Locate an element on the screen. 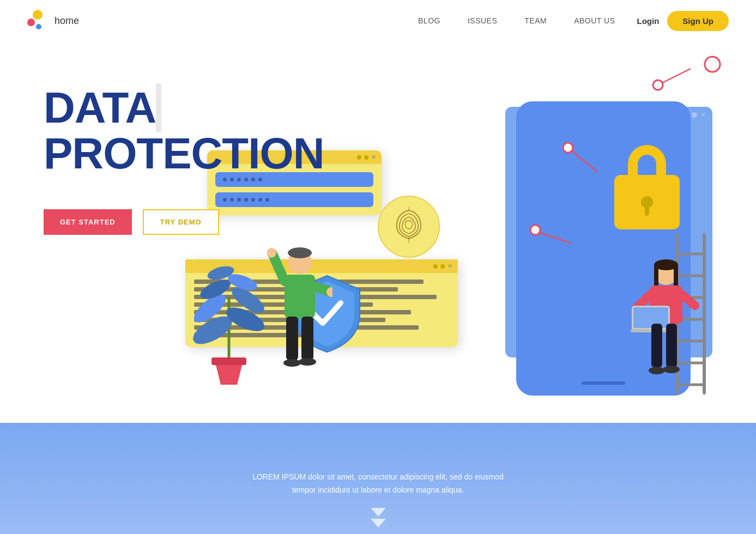 Image resolution: width=756 pixels, height=534 pixels. hero-buttons: GET STARTED TRY DEMO is located at coordinates (184, 222).